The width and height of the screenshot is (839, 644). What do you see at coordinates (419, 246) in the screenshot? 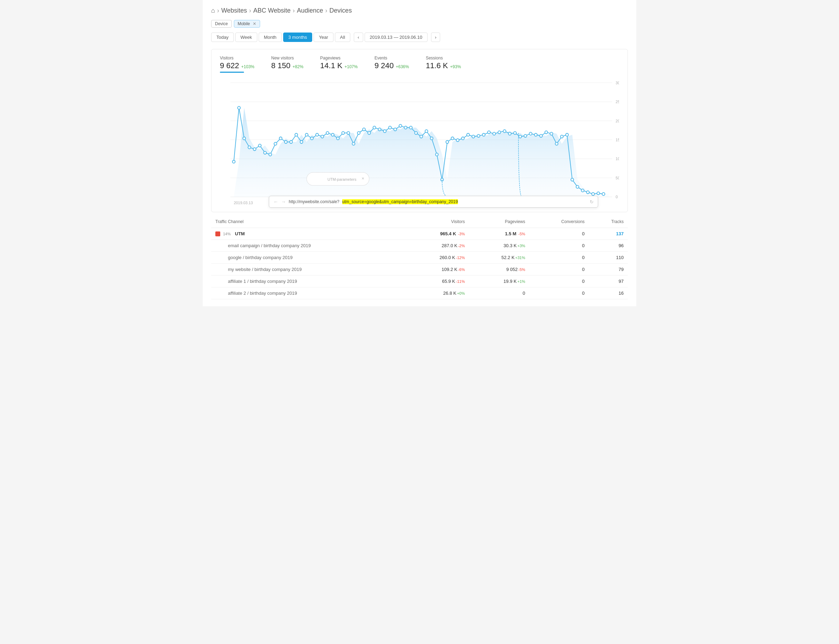
I see `table-row: email campaign / birthday company 2019 2…` at bounding box center [419, 246].